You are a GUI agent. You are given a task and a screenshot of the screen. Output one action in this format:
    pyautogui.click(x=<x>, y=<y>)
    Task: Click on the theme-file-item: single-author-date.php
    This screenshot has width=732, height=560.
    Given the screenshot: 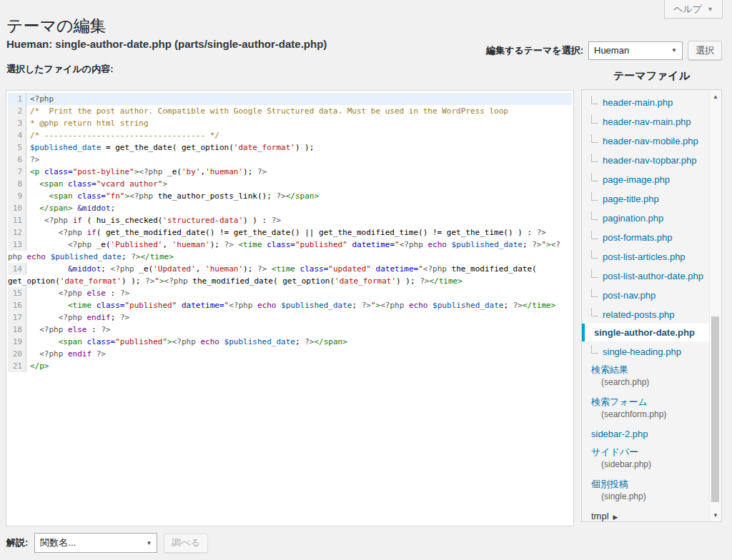 What is the action you would take?
    pyautogui.click(x=646, y=333)
    